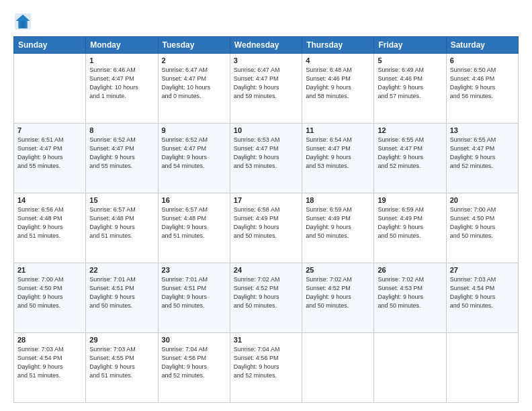 This screenshot has height=411, width=532. I want to click on weekday-header-thursday: Thursday, so click(339, 46).